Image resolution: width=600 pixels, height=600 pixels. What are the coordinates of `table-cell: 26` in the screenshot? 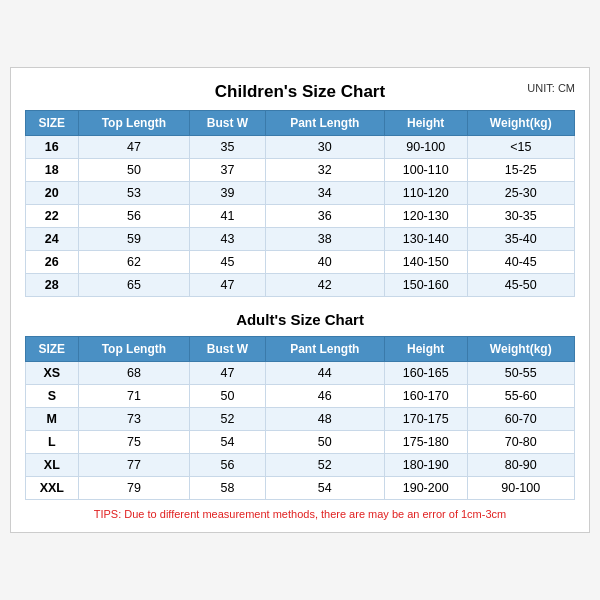 It's located at (52, 262).